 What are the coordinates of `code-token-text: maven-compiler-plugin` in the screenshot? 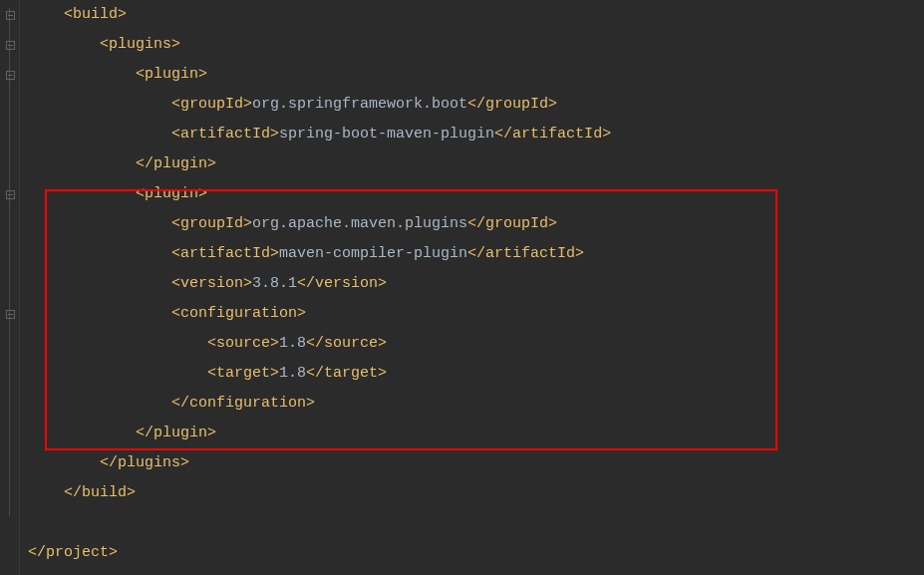 It's located at (373, 253).